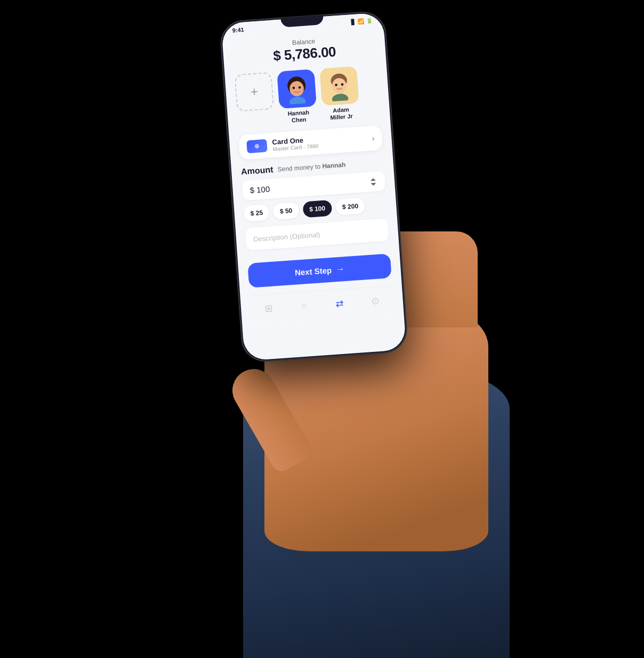 The width and height of the screenshot is (644, 658). I want to click on bottom-nav: ⊞ ○ ⇄ ⊙, so click(322, 306).